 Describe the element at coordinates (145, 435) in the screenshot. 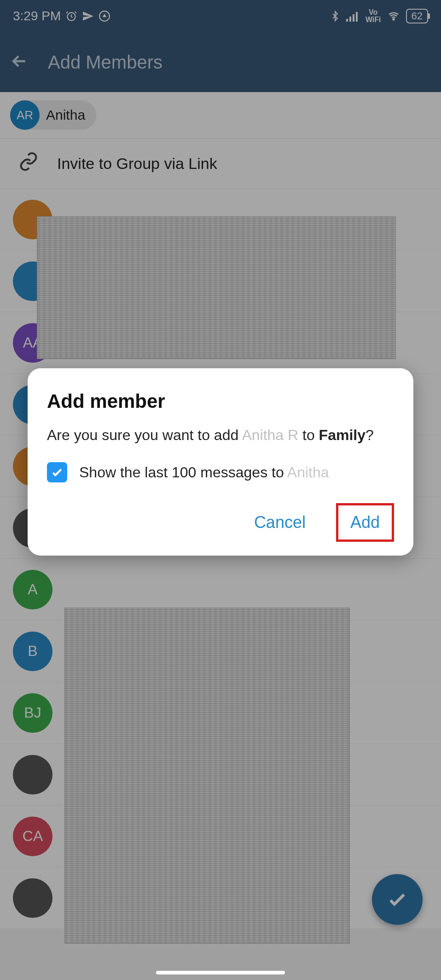

I see `dialog-text-prefix: Are you sure you want to add` at that location.